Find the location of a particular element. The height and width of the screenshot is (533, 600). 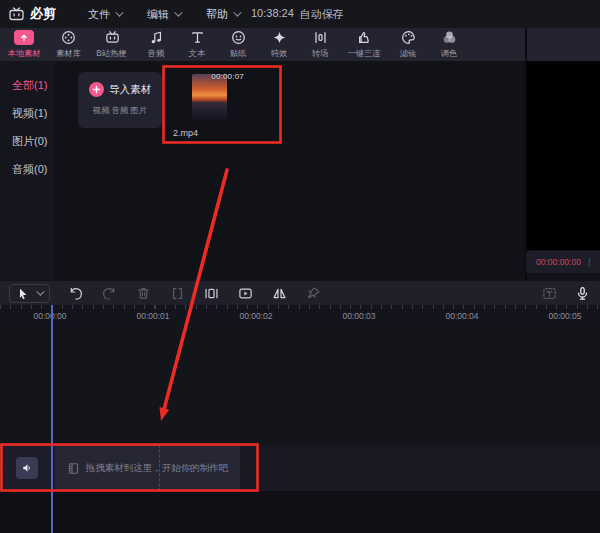

import-label: 导入素材 is located at coordinates (130, 90).